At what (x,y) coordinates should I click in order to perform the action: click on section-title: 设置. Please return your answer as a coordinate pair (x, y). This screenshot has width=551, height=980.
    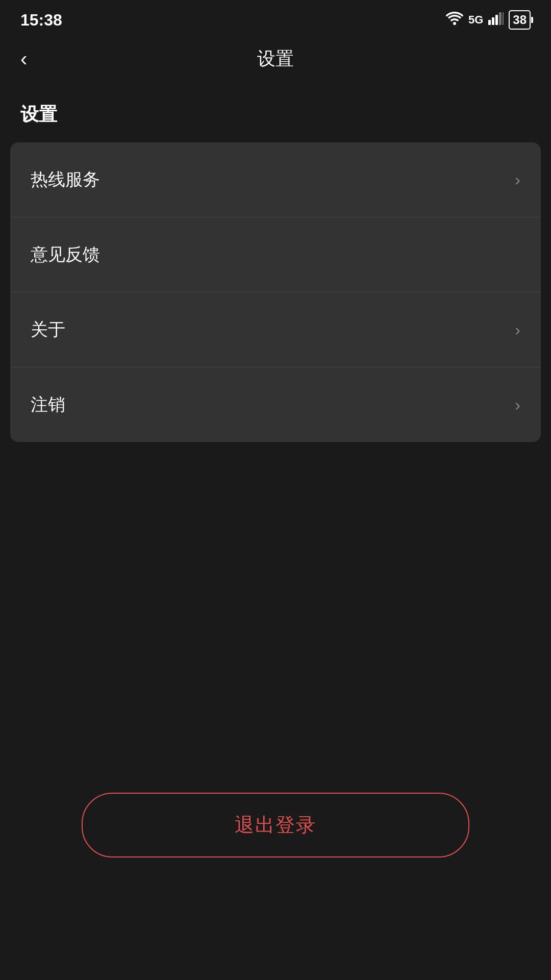
    Looking at the image, I should click on (276, 122).